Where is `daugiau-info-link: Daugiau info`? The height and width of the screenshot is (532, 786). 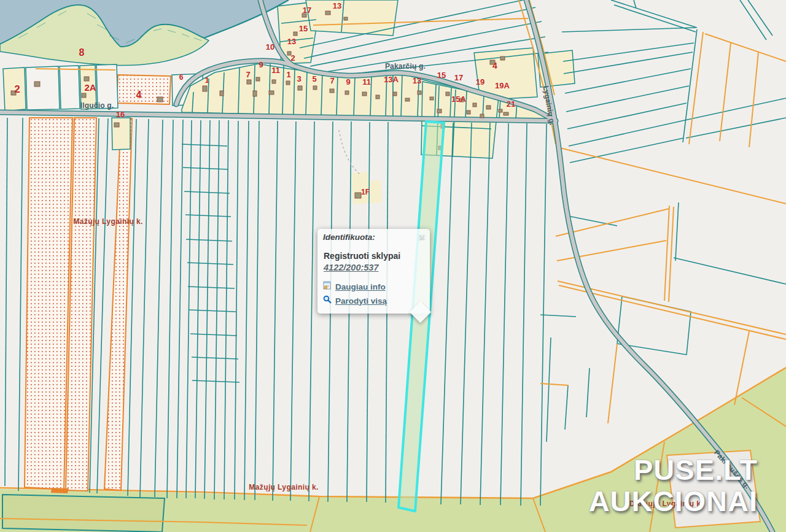 daugiau-info-link: Daugiau info is located at coordinates (360, 287).